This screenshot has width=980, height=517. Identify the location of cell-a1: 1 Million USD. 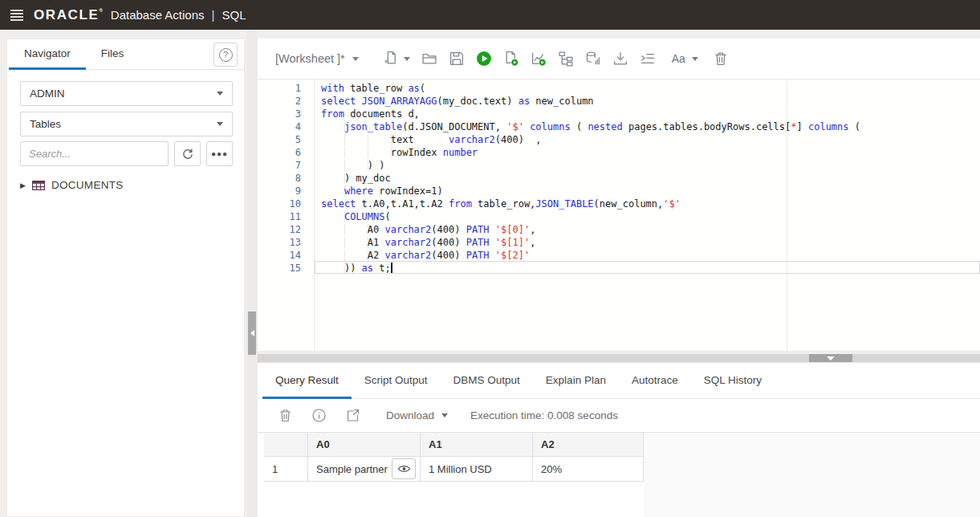
(477, 469).